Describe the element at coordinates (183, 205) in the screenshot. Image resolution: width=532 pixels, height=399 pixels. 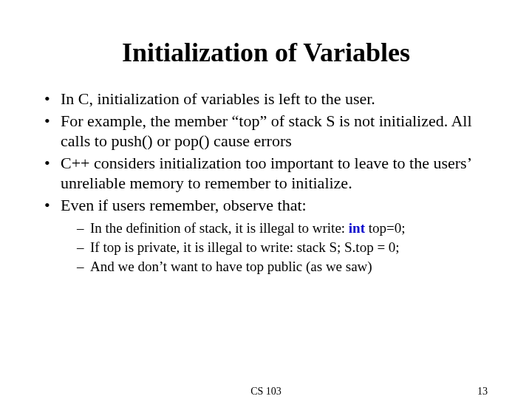
I see `bullet-text: Even if users remember, observe that:` at that location.